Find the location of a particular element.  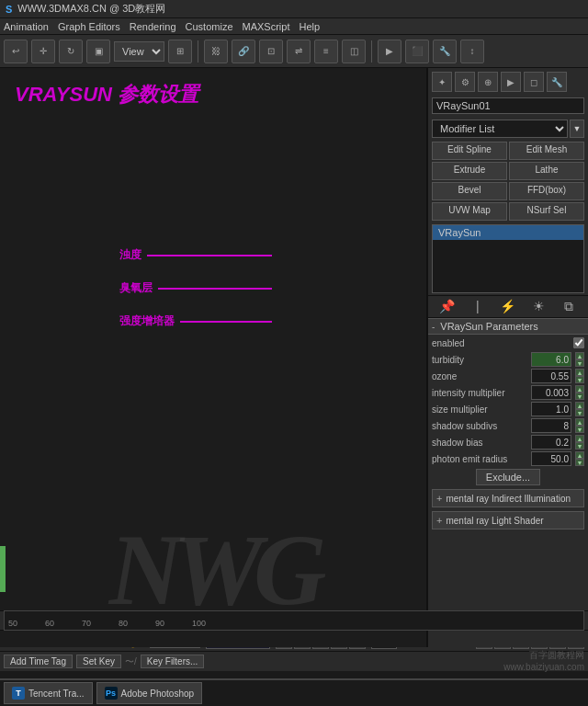

size-up: ▲ is located at coordinates (580, 405).